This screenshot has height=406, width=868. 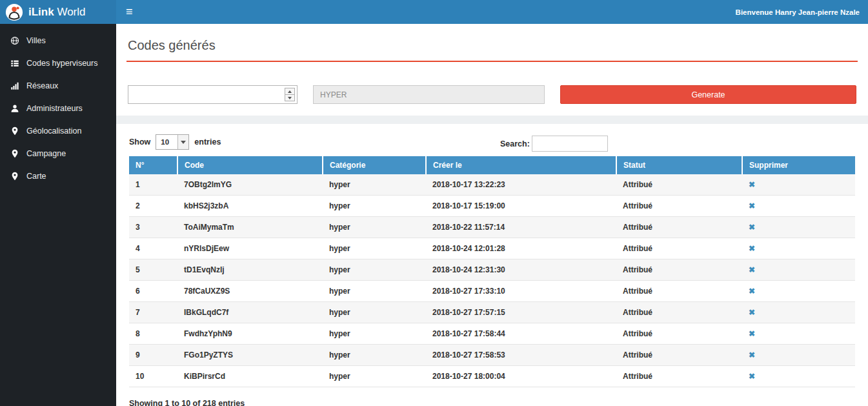 What do you see at coordinates (755, 12) in the screenshot?
I see `welcome-prefix: Bienvenue` at bounding box center [755, 12].